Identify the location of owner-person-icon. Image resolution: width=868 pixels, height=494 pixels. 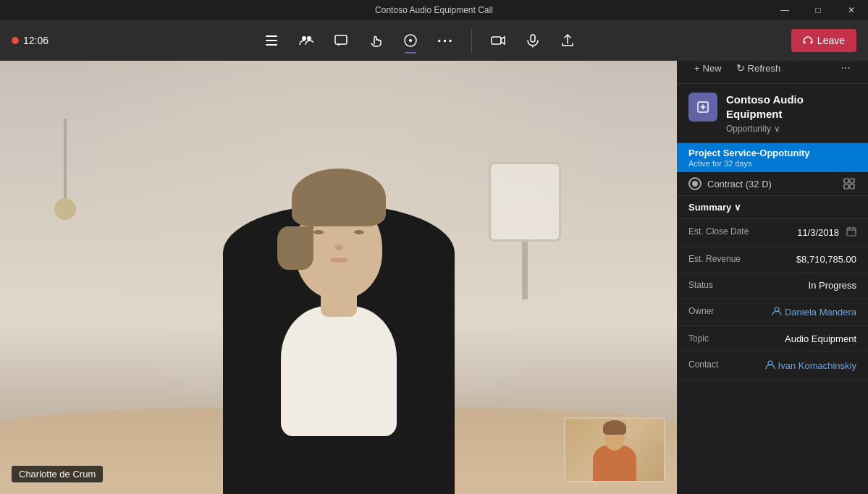
(777, 312).